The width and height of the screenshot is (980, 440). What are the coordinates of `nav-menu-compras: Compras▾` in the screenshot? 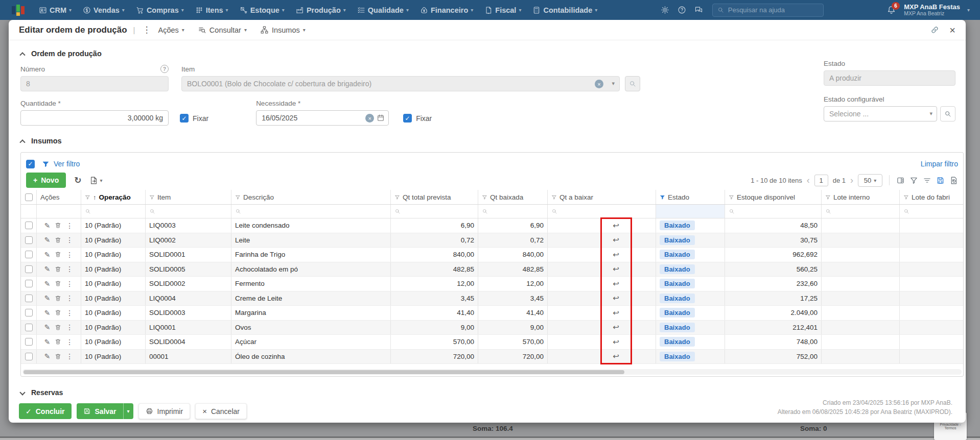 It's located at (160, 10).